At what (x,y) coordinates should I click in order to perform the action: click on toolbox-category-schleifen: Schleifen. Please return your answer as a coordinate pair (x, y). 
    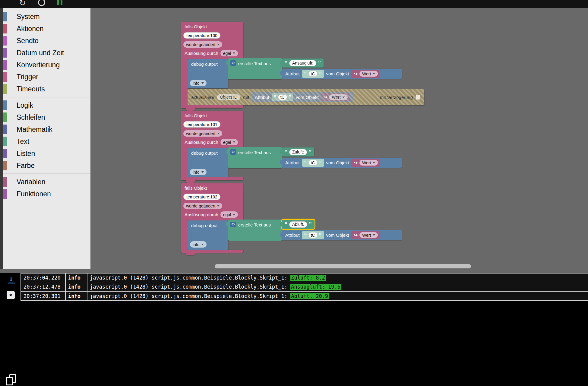
    Looking at the image, I should click on (47, 117).